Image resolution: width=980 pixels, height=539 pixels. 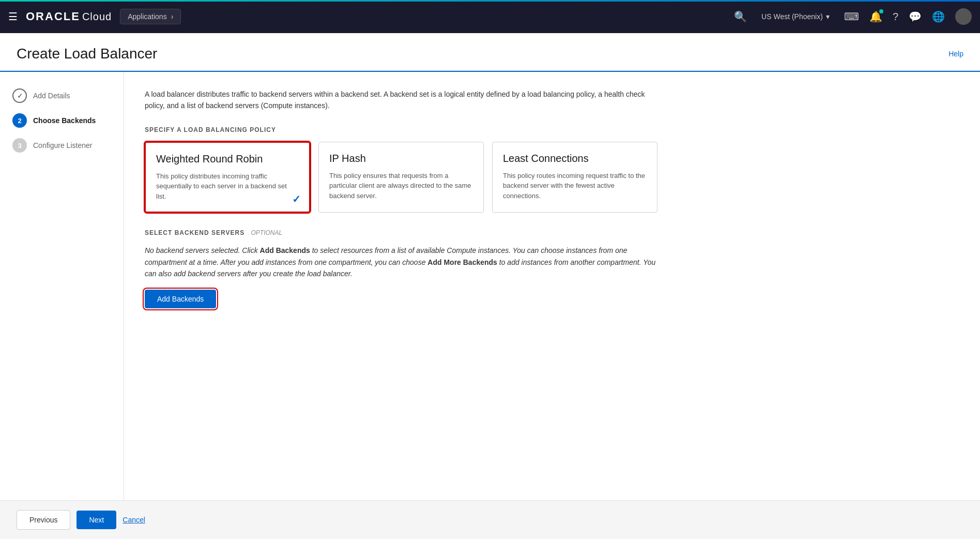 I want to click on step-item-3: 3 Configure Listener, so click(x=62, y=145).